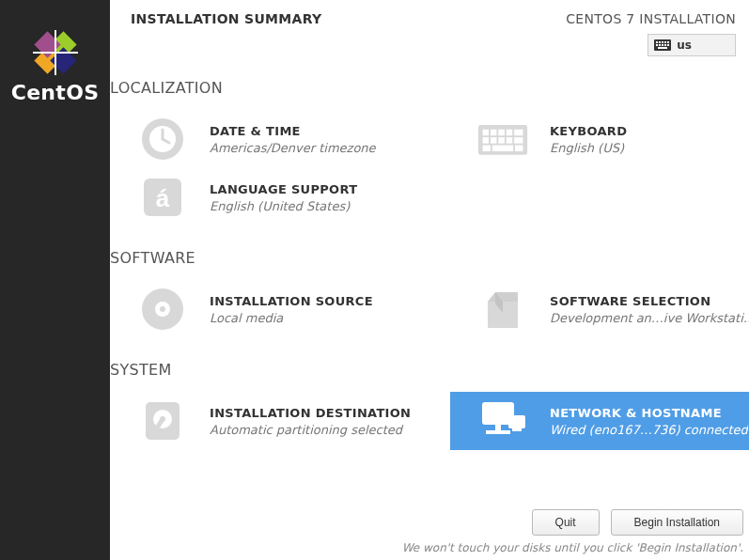 This screenshot has height=560, width=749. Describe the element at coordinates (310, 413) in the screenshot. I see `spoke-label: INSTALLATION DESTINATION` at that location.